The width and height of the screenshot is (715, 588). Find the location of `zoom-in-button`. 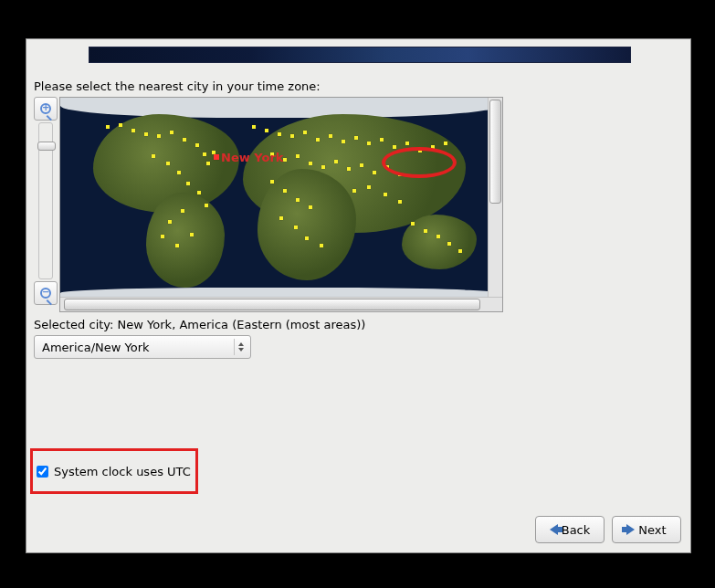

zoom-in-button is located at coordinates (46, 109).